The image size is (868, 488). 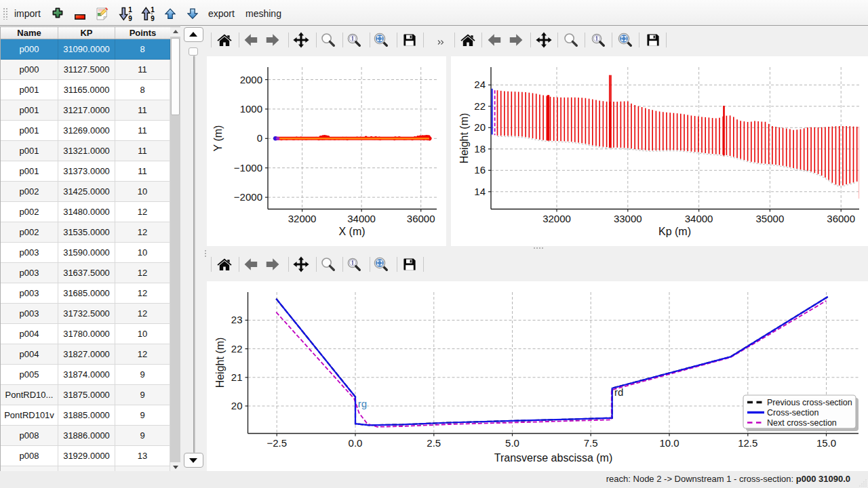 What do you see at coordinates (237, 320) in the screenshot?
I see `svg-text: 23` at bounding box center [237, 320].